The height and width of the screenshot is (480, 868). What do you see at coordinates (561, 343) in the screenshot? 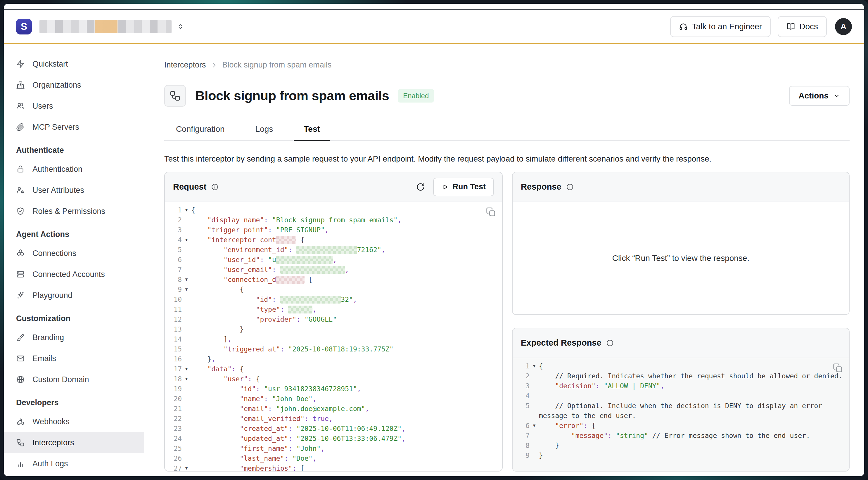
I see `expected-panel-title: Expected Response` at bounding box center [561, 343].